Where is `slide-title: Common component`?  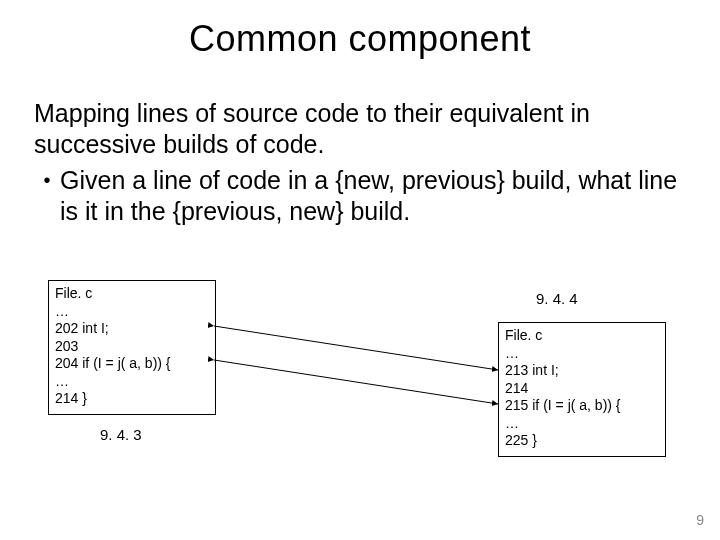
slide-title: Common component is located at coordinates (360, 39).